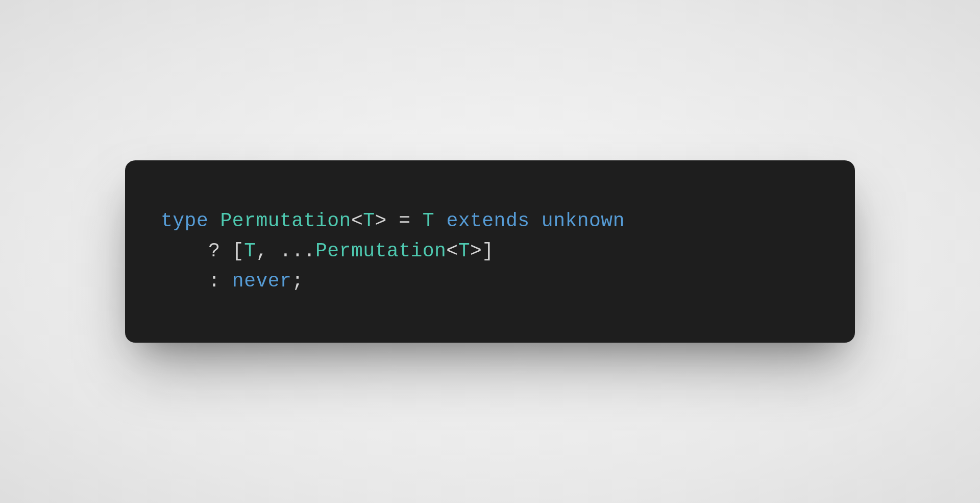  I want to click on keyword-never: never, so click(262, 281).